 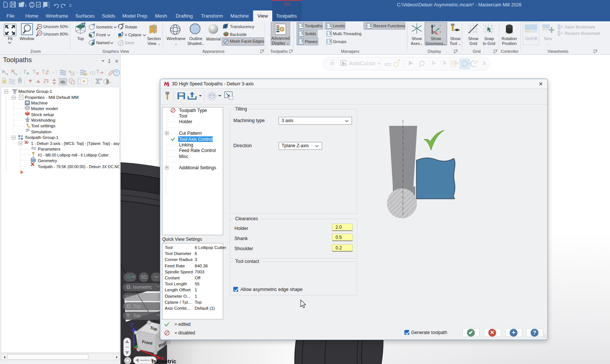 I want to click on svg-text: Geometry, so click(x=47, y=160).